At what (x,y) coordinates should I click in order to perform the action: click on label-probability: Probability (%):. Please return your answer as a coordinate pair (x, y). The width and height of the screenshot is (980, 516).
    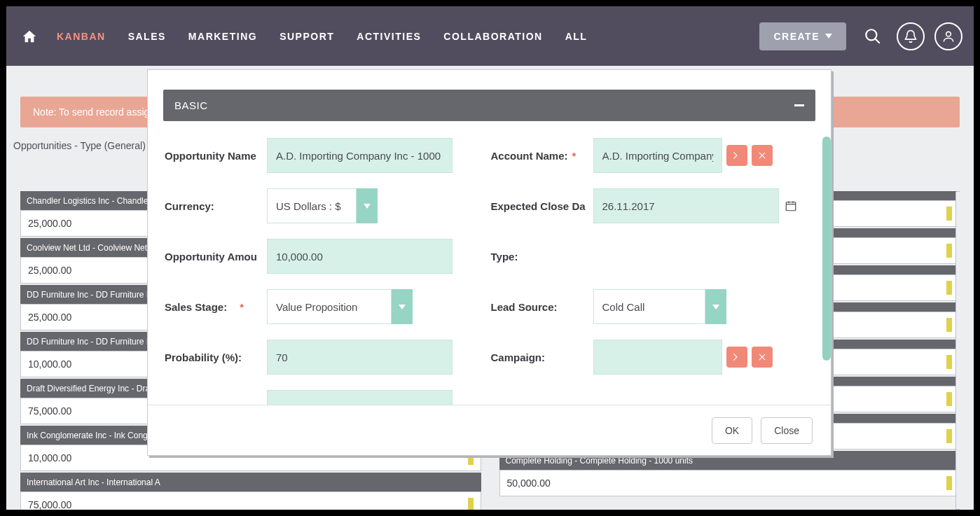
    Looking at the image, I should click on (214, 357).